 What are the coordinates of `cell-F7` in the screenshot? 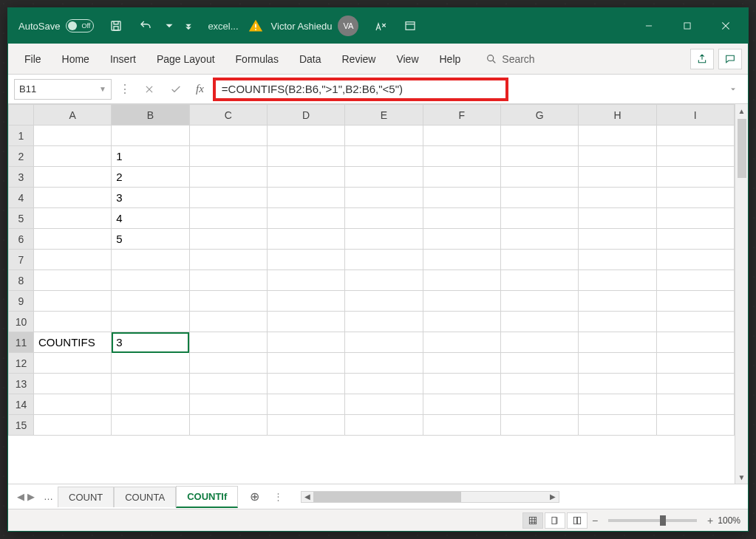 It's located at (461, 260).